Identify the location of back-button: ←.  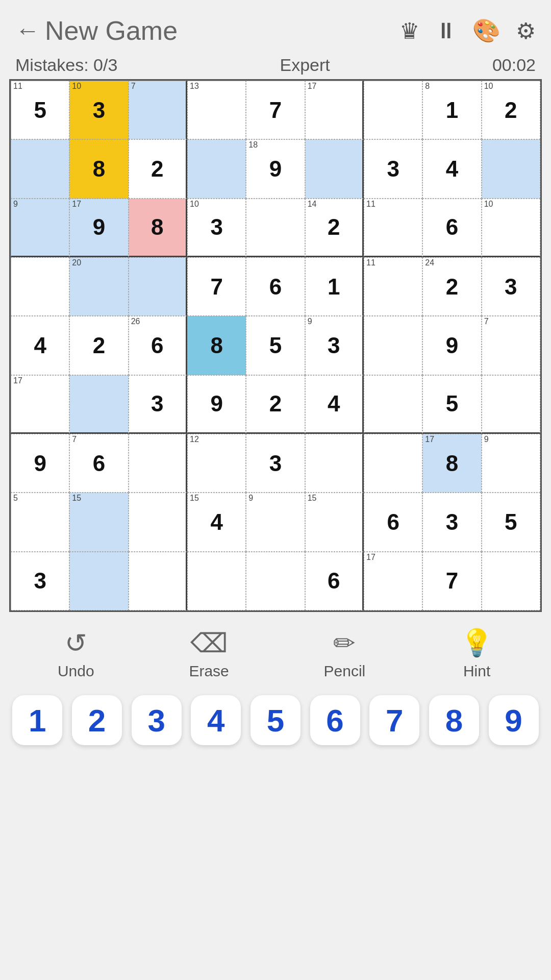
(28, 31).